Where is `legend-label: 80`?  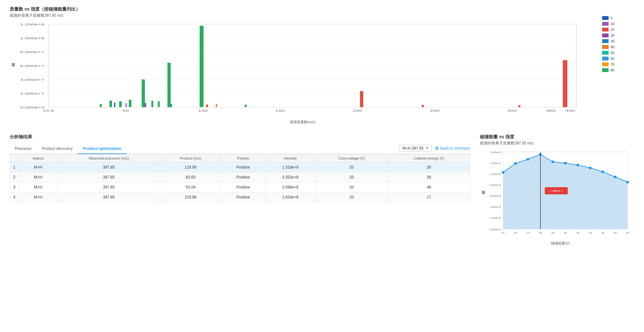 legend-label: 80 is located at coordinates (612, 70).